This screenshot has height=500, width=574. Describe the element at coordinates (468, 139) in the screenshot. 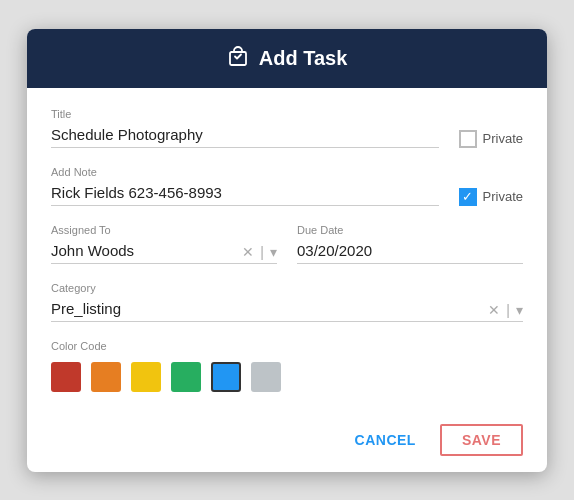

I see `title-private-checkbox` at that location.